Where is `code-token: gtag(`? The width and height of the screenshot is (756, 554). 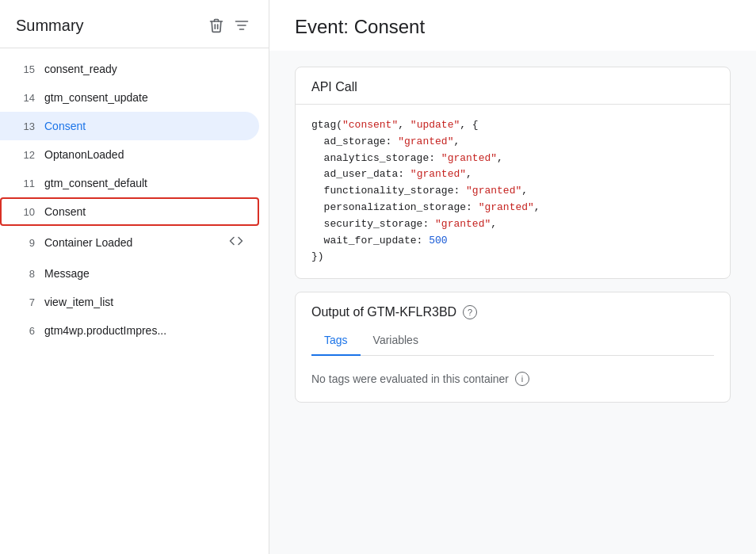
code-token: gtag( is located at coordinates (326, 125).